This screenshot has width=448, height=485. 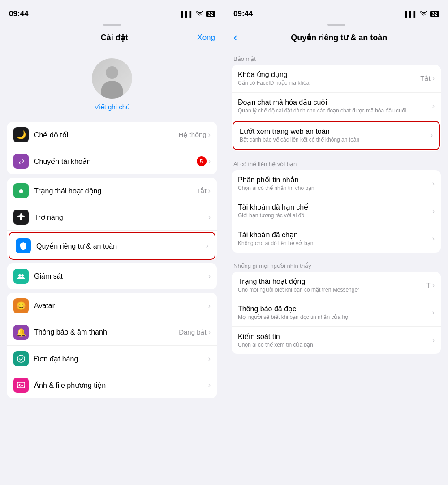 What do you see at coordinates (21, 135) in the screenshot?
I see `dark-mode-icon: 🌙` at bounding box center [21, 135].